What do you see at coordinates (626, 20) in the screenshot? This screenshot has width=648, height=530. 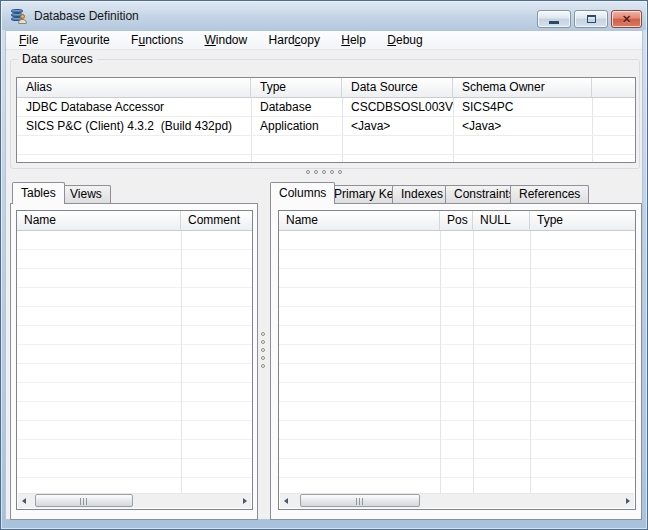 I see `close-icon: ✕` at bounding box center [626, 20].